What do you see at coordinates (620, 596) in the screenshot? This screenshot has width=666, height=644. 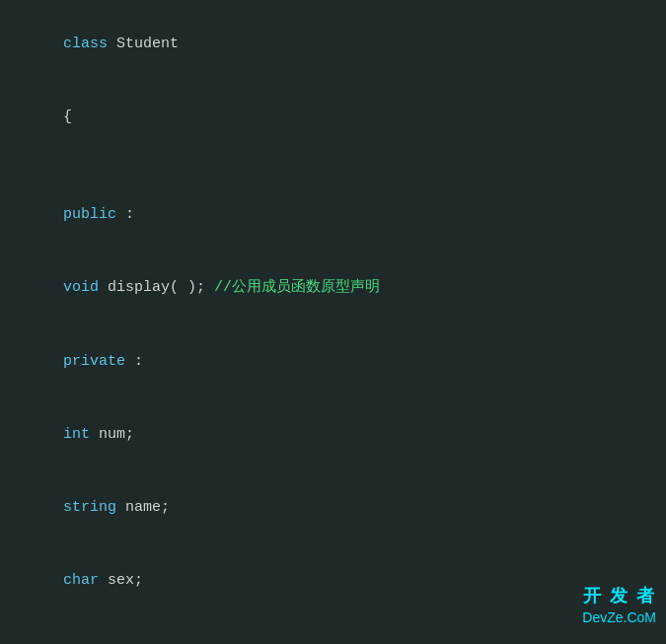 I see `watermark-chinese: 开 发 者` at bounding box center [620, 596].